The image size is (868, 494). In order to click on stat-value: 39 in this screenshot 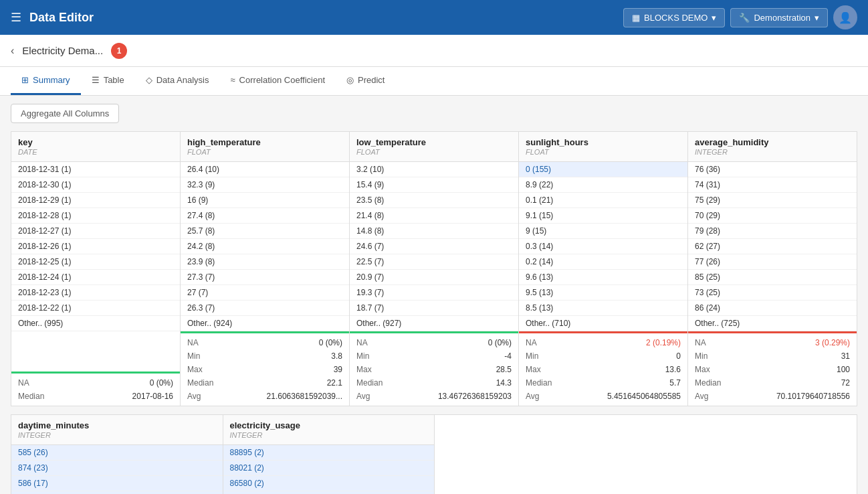, I will do `click(338, 369)`.